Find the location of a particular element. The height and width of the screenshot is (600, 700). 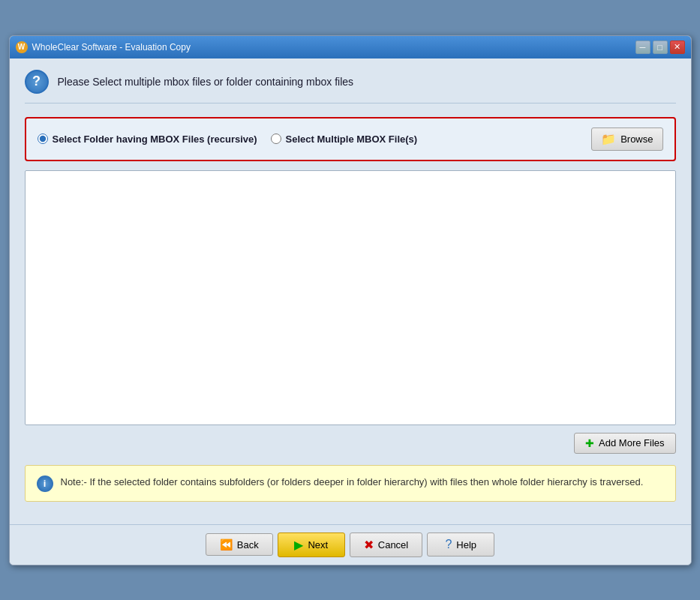

cancel-label: Cancel is located at coordinates (393, 544).